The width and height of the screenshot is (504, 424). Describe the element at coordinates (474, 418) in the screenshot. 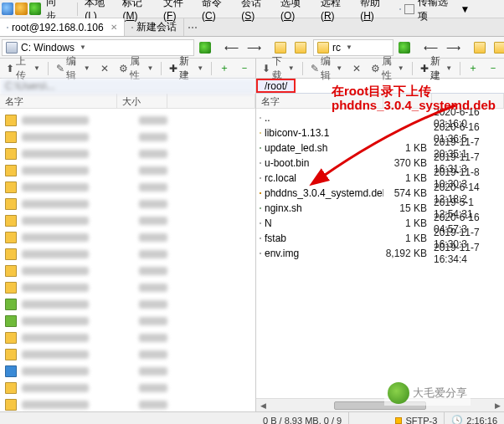

I see `status-time: 🕓 2:16:16` at that location.